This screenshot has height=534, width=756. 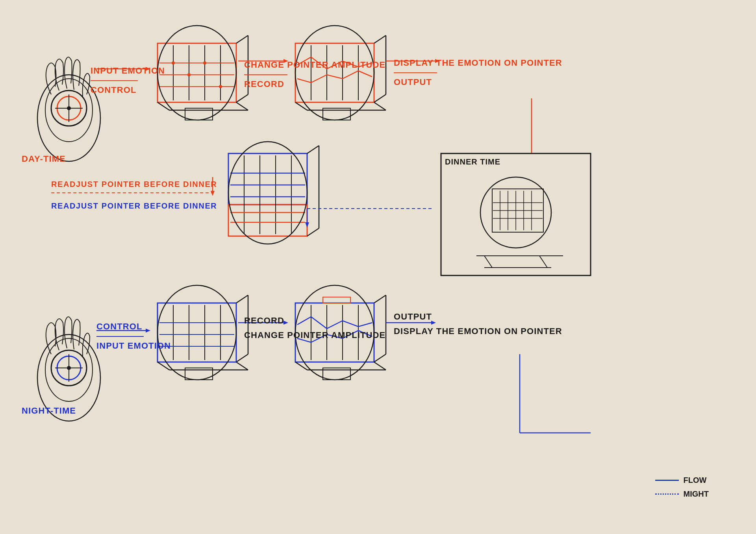 What do you see at coordinates (472, 162) in the screenshot?
I see `dinner-time-label: DINNER TIME` at bounding box center [472, 162].